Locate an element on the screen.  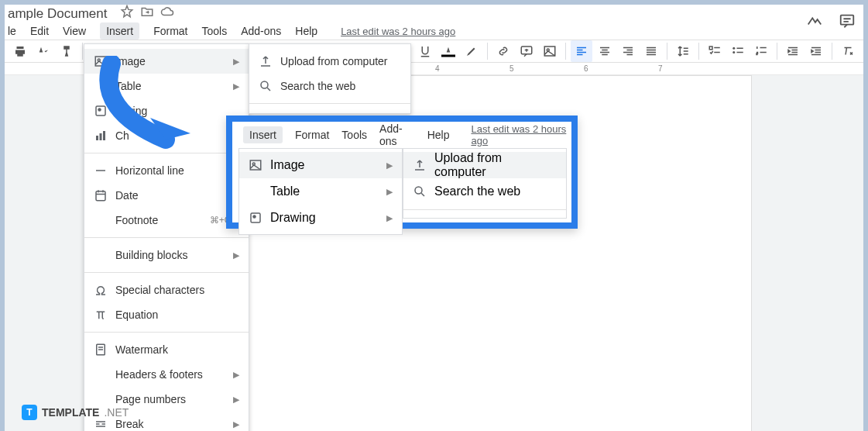
insert-building-blocks: Building blocks ▶ is located at coordinates (166, 255).